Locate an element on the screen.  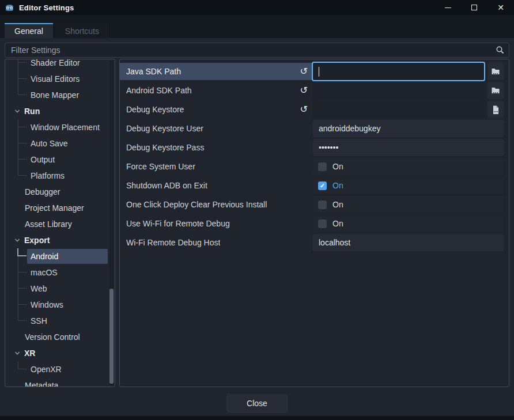
chevron-down-icon is located at coordinates (17, 353).